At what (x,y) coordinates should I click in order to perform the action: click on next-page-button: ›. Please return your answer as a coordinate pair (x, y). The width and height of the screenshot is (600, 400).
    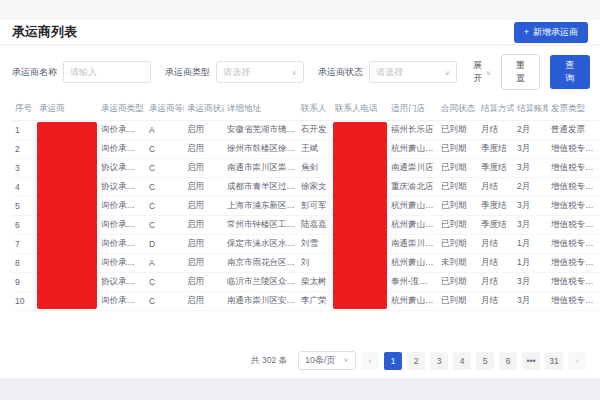
    Looking at the image, I should click on (577, 361).